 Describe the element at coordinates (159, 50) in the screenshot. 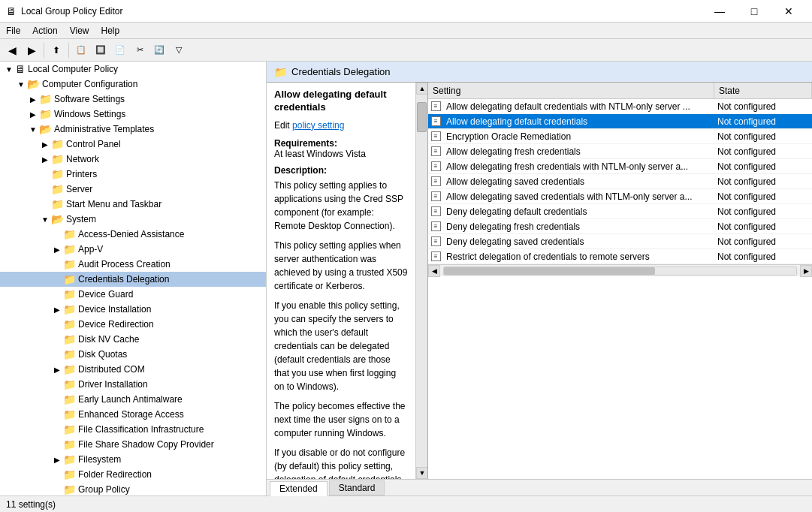

I see `refresh-button: 🔄` at that location.